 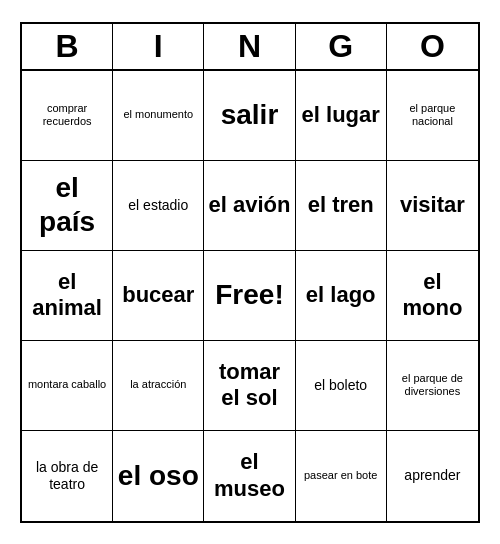 I want to click on bingo-cell-9: visitar, so click(x=432, y=206).